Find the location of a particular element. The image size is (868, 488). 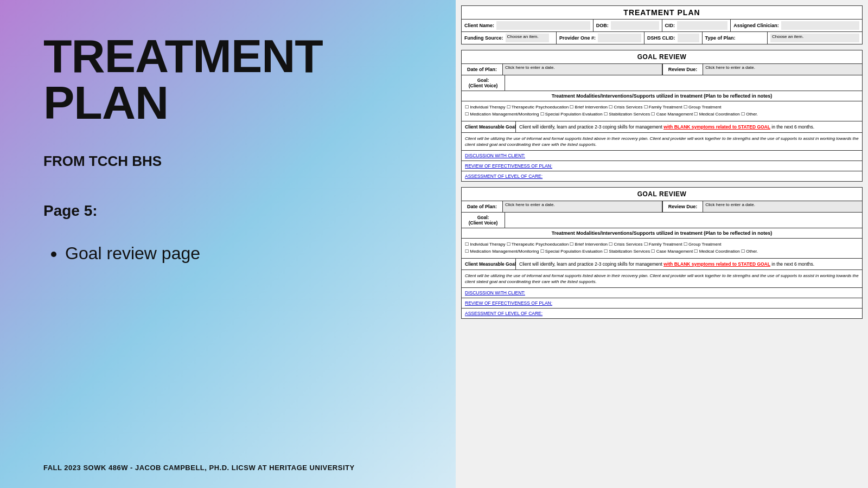

gr2-italic-block: Client will be utilizing the use of info… is located at coordinates (662, 279).